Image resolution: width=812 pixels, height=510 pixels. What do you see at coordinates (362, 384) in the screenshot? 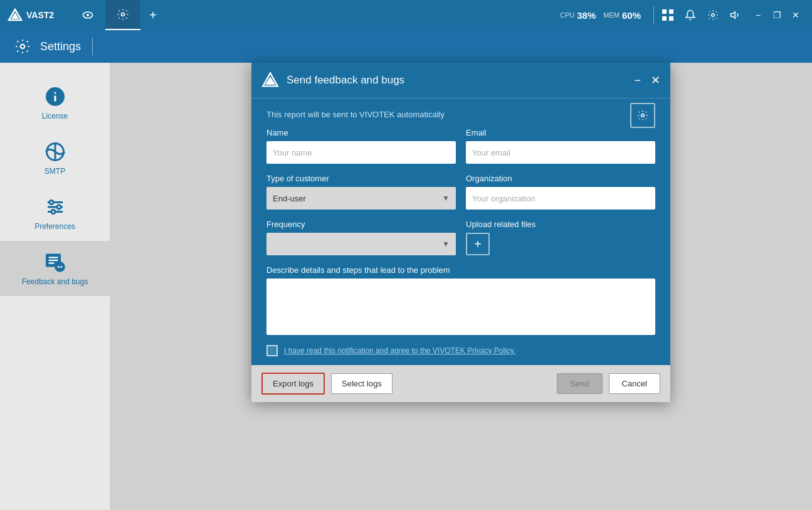
I see `select-logs-button: Select logs` at bounding box center [362, 384].